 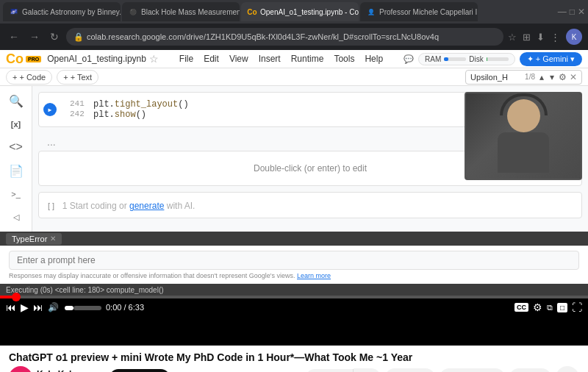 I want to click on tab-label-blackhole: Black Hole Mass Measuremen..., so click(x=190, y=12).